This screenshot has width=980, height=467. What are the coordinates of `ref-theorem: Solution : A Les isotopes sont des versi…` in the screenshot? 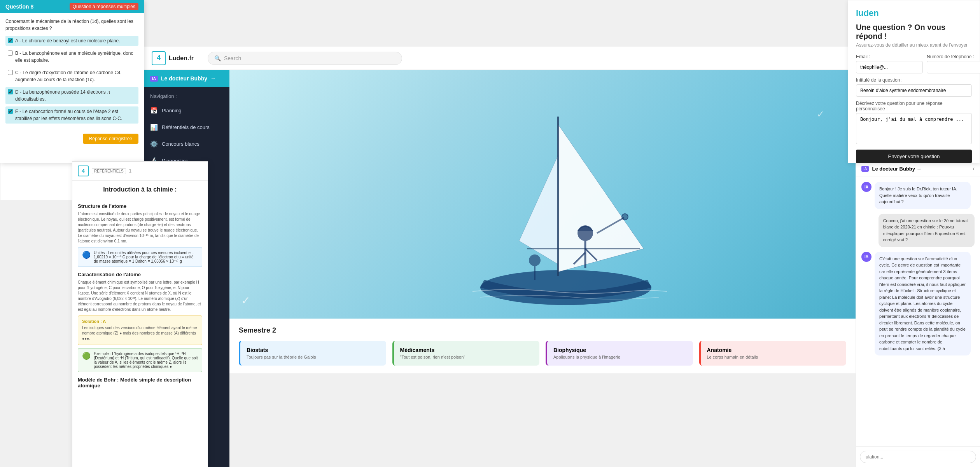 It's located at (140, 330).